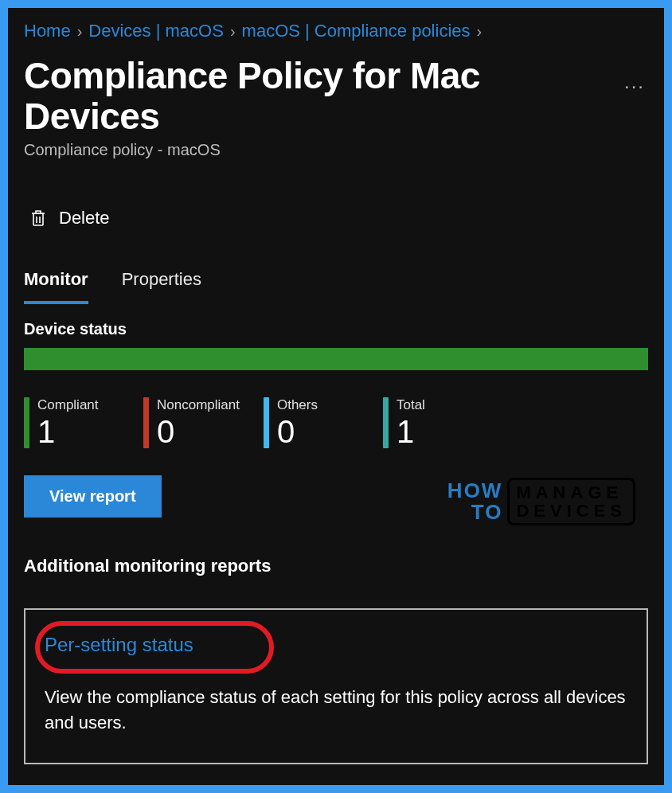 Image resolution: width=672 pixels, height=793 pixels. What do you see at coordinates (336, 218) in the screenshot?
I see `toolbar: Delete` at bounding box center [336, 218].